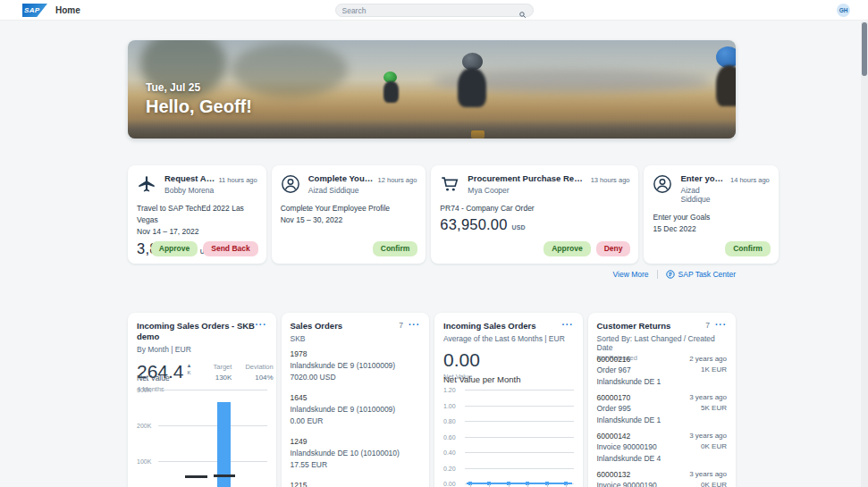  What do you see at coordinates (356, 483) in the screenshot?
I see `order-id: 1215` at bounding box center [356, 483].